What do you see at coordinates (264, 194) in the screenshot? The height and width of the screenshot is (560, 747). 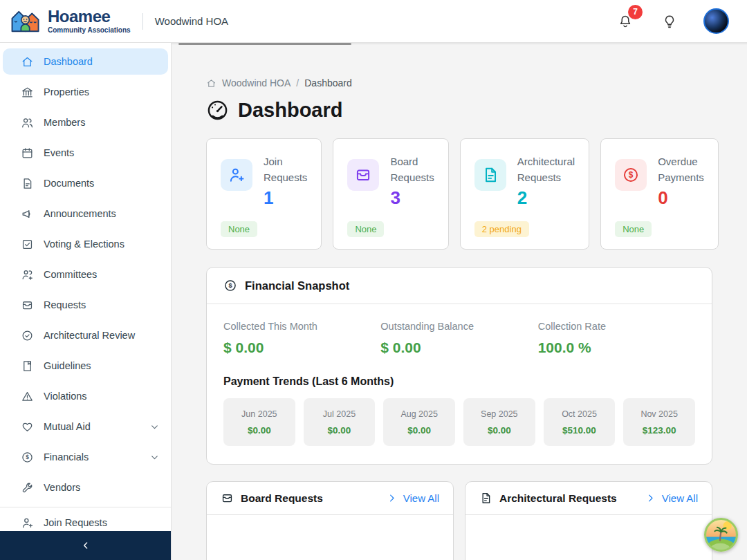 I see `stat-card-join-requests: Join Requests 1 None` at bounding box center [264, 194].